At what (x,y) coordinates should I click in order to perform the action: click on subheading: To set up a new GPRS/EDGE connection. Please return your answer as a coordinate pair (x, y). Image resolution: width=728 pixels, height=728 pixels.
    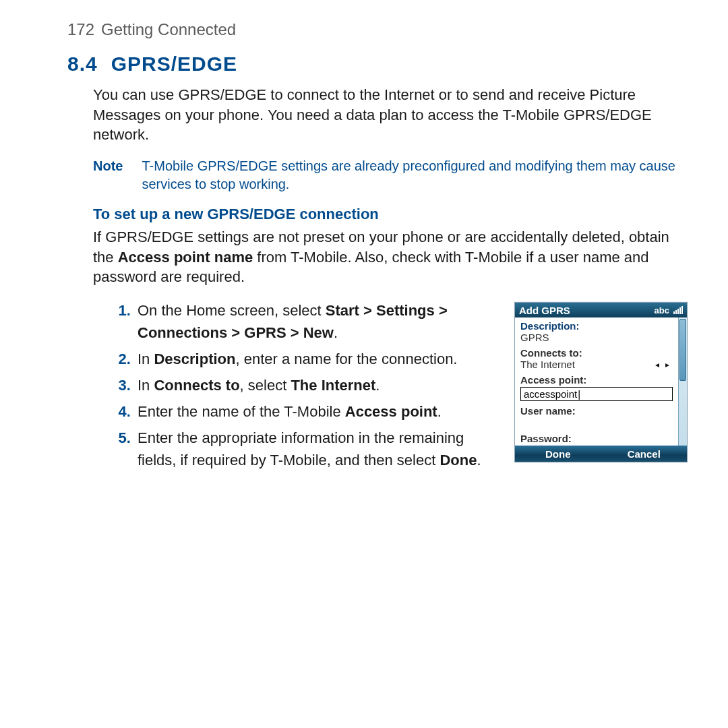
    Looking at the image, I should click on (390, 214).